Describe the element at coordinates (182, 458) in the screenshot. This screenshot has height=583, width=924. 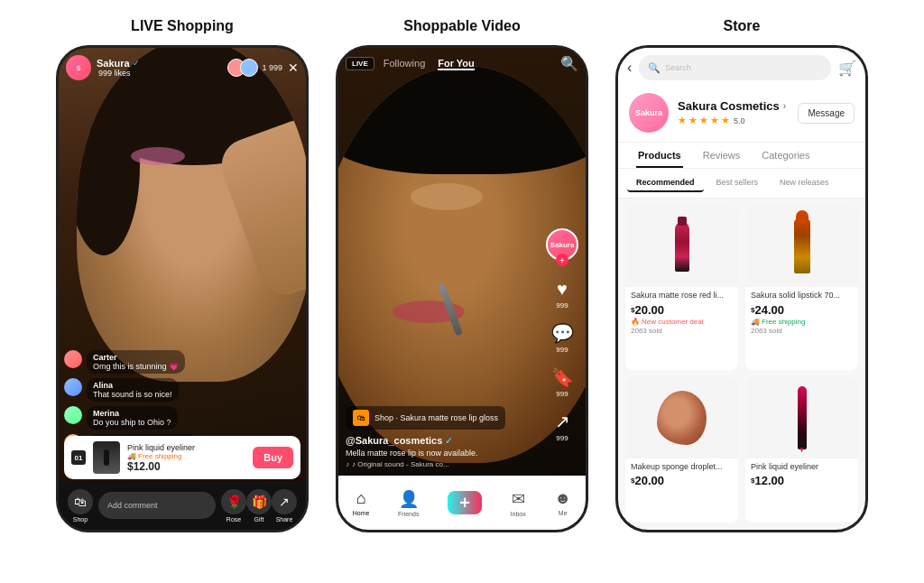
I see `live-product-bar: 01 Pink liquid eyeliner 🚚 Free shipping …` at that location.